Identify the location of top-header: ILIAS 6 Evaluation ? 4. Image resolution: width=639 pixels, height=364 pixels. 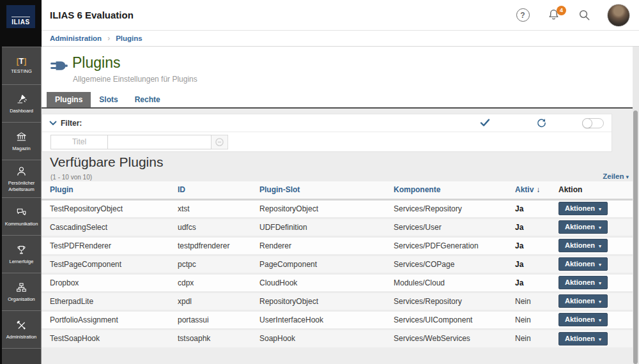
(340, 15).